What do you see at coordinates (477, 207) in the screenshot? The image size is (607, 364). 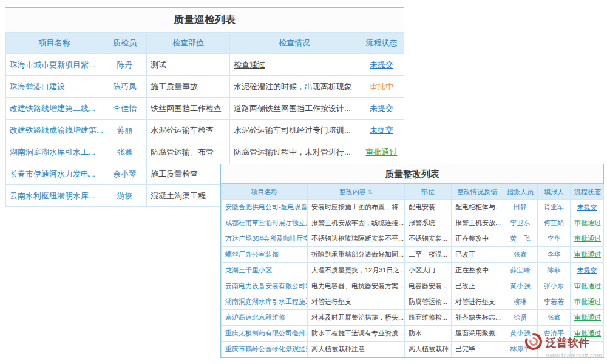 I see `feedback-cell: 配电柜柜体与...` at bounding box center [477, 207].